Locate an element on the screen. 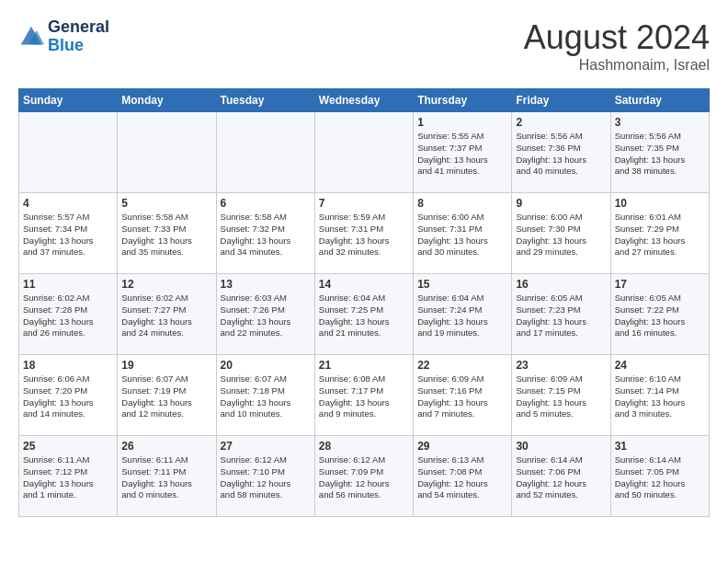 The width and height of the screenshot is (728, 563). calendar-cell: 10Sunrise: 6:01 AM Sunset: 7:29 PM Dayli… is located at coordinates (660, 234).